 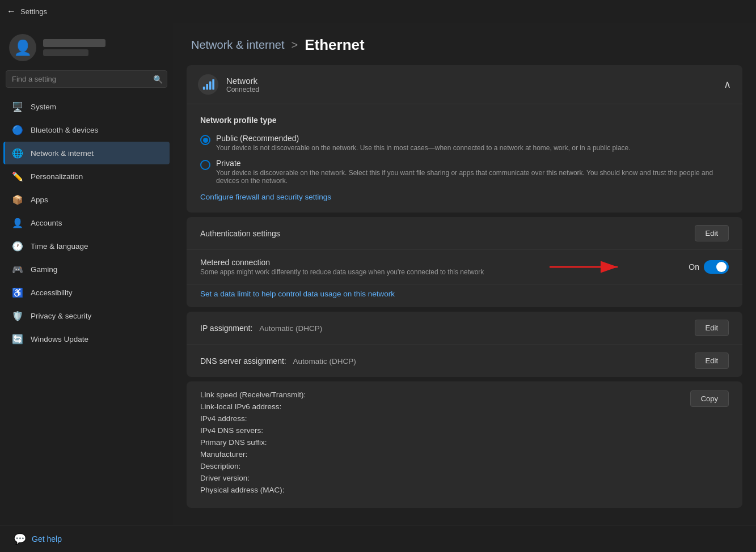 What do you see at coordinates (464, 360) in the screenshot?
I see `dns-row: DNS server assignment: Automatic (DHCP) …` at bounding box center [464, 360].